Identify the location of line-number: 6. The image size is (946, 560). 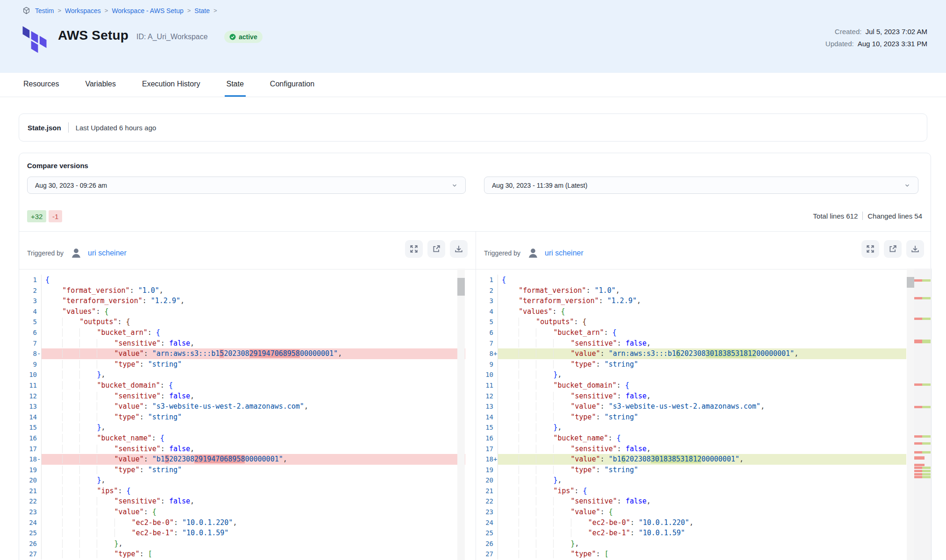
(484, 333).